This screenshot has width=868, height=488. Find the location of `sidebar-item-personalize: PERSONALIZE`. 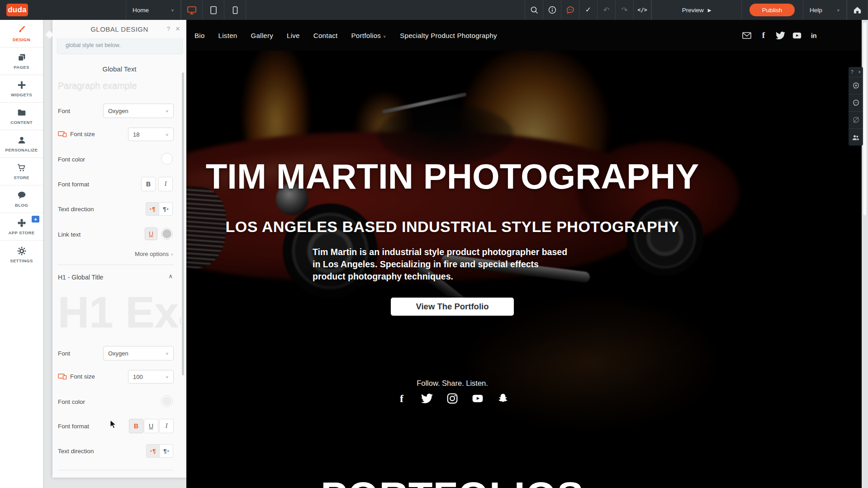

sidebar-item-personalize: PERSONALIZE is located at coordinates (22, 144).